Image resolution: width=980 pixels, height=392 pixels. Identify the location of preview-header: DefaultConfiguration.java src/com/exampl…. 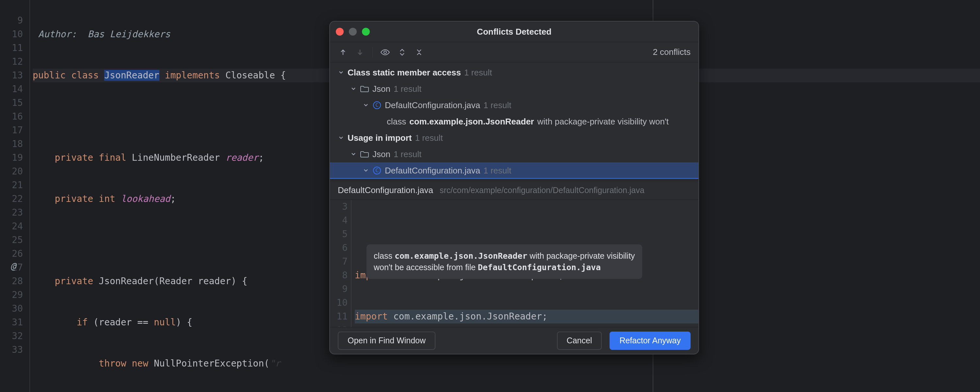
(514, 190).